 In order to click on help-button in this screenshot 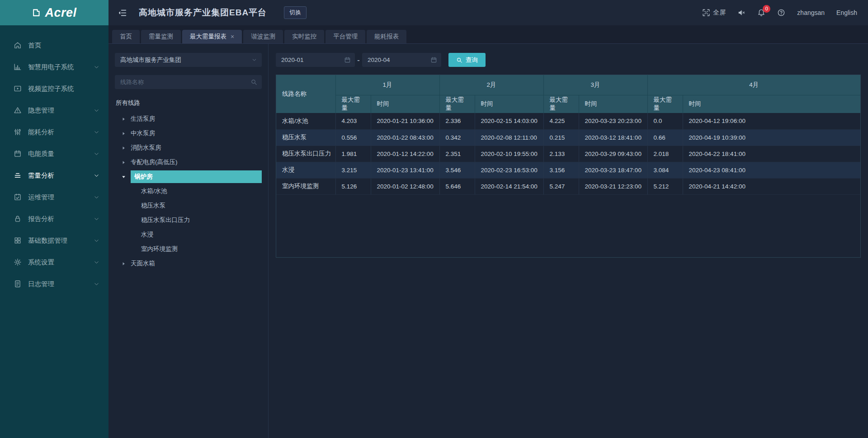, I will do `click(781, 13)`.